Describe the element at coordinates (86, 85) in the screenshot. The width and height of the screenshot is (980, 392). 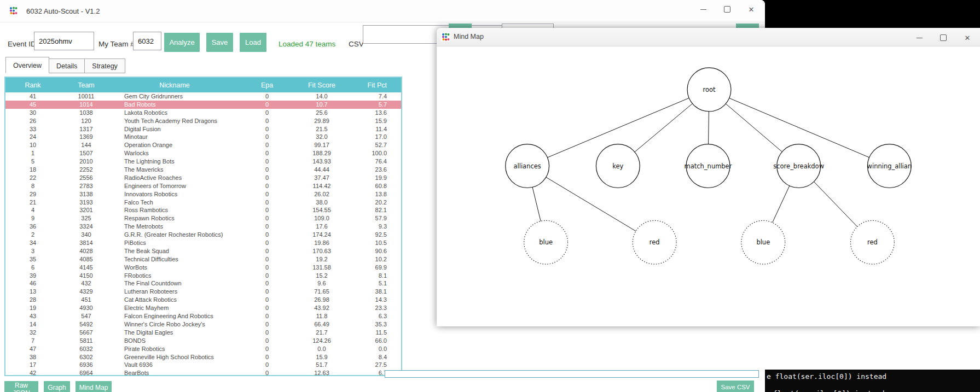
I see `col-header-team: Team` at that location.